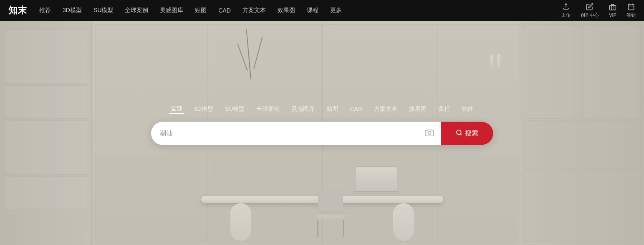 The width and height of the screenshot is (644, 245). Describe the element at coordinates (136, 10) in the screenshot. I see `nav-global-case: 全球案例` at that location.